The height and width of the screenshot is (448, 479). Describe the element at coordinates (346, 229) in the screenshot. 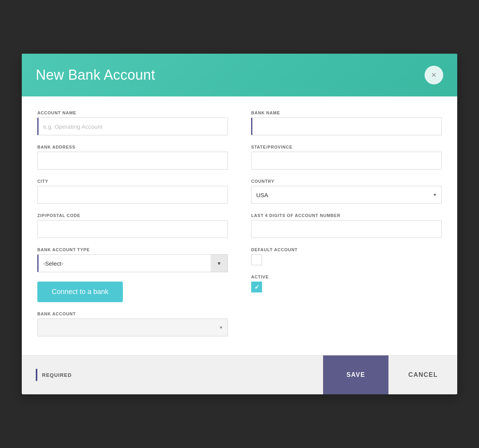

I see `last4-input` at that location.